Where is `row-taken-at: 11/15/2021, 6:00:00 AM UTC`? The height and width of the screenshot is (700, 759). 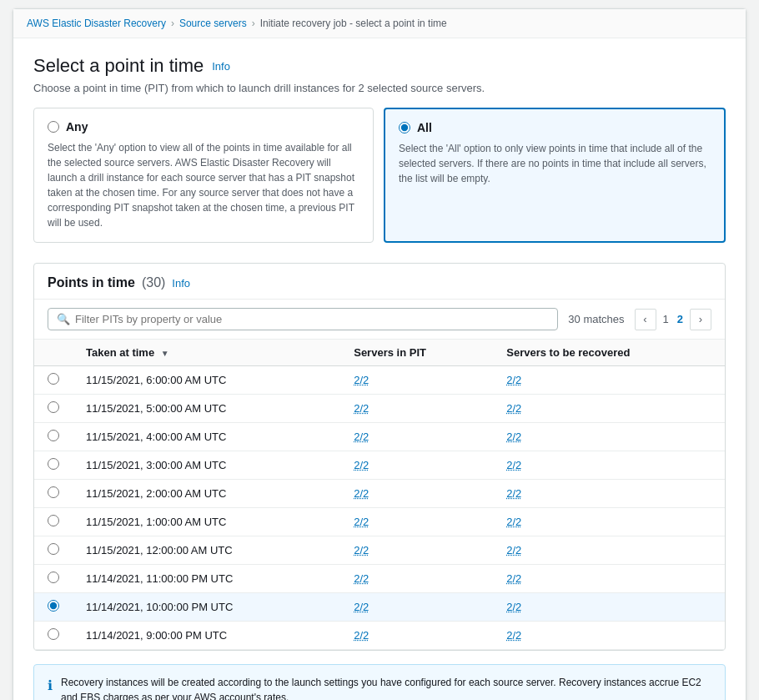
row-taken-at: 11/15/2021, 6:00:00 AM UTC is located at coordinates (207, 380).